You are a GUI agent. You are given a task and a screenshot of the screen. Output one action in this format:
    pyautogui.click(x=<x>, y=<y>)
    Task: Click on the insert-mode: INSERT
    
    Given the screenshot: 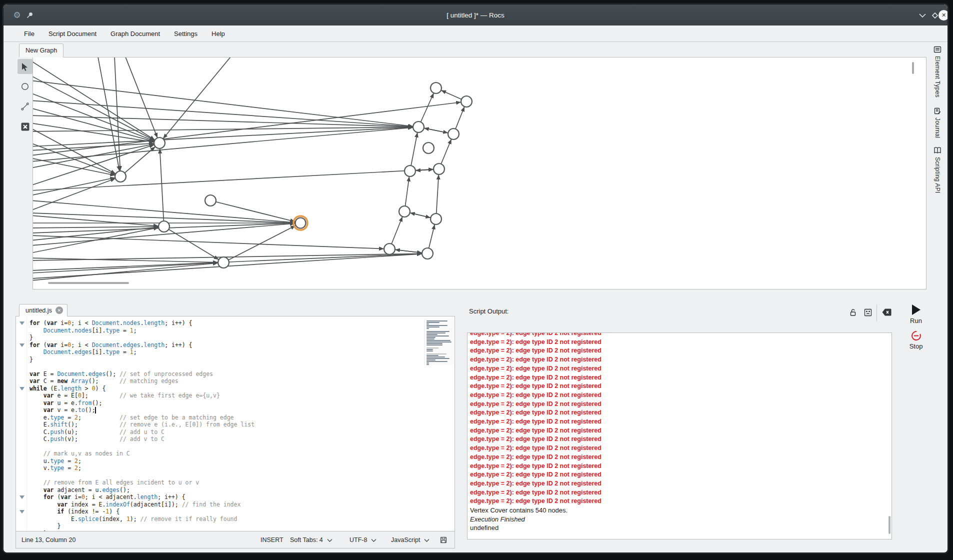 What is the action you would take?
    pyautogui.click(x=272, y=540)
    